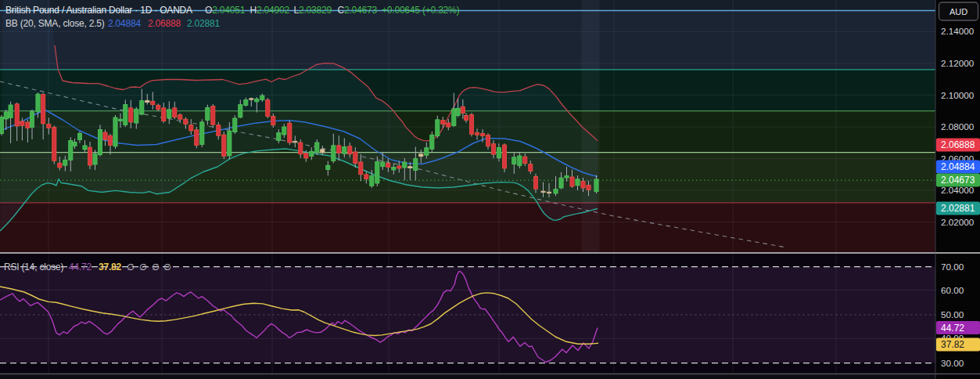 The width and height of the screenshot is (980, 379). What do you see at coordinates (953, 315) in the screenshot?
I see `svg-text: 50.00` at bounding box center [953, 315].